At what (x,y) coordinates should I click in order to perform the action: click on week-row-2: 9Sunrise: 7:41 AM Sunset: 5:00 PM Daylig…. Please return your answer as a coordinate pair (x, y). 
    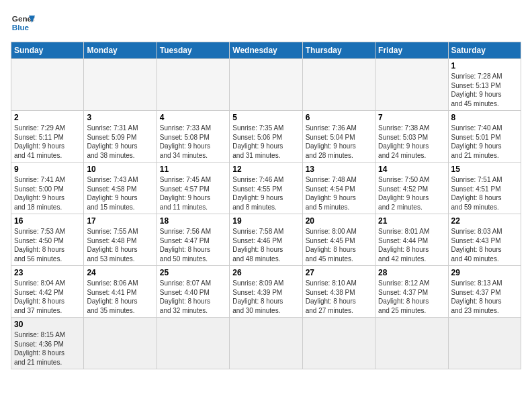
    Looking at the image, I should click on (266, 188).